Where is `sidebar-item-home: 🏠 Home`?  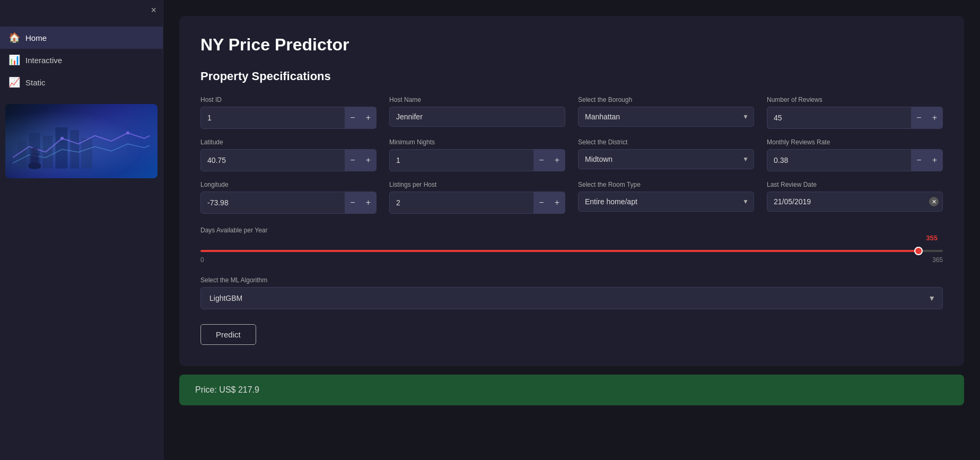
sidebar-item-home: 🏠 Home is located at coordinates (82, 38).